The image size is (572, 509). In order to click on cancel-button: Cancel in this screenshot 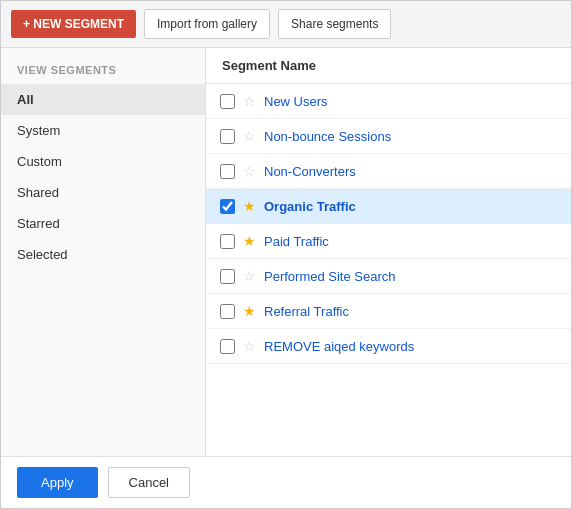, I will do `click(149, 482)`.